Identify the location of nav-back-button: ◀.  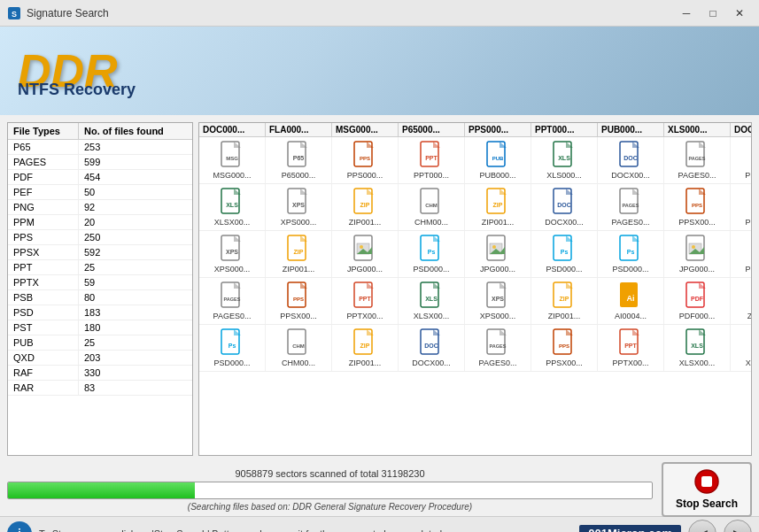
(702, 526).